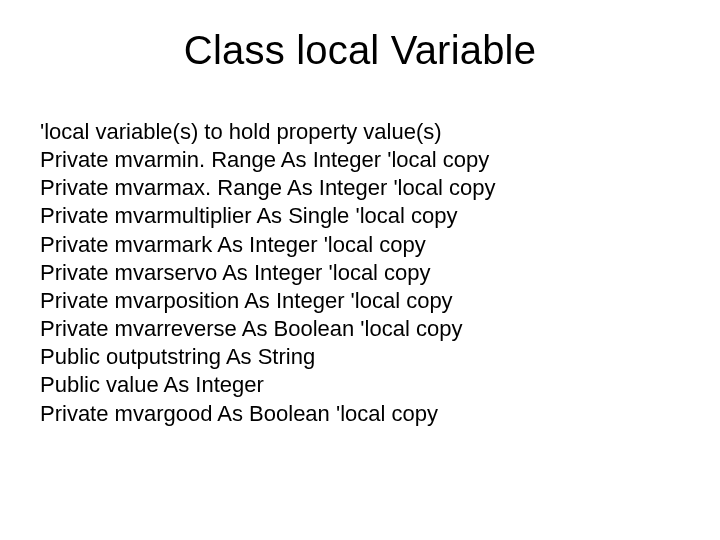  I want to click on code-line: Private mvarmin. Range As Integer 'local…, so click(360, 160).